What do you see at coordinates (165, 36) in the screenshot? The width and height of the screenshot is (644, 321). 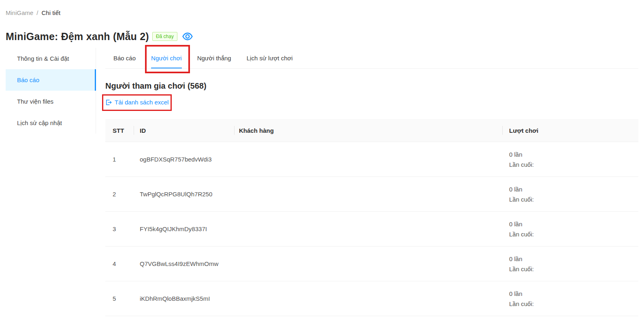 I see `status-badge: Đã chạy` at bounding box center [165, 36].